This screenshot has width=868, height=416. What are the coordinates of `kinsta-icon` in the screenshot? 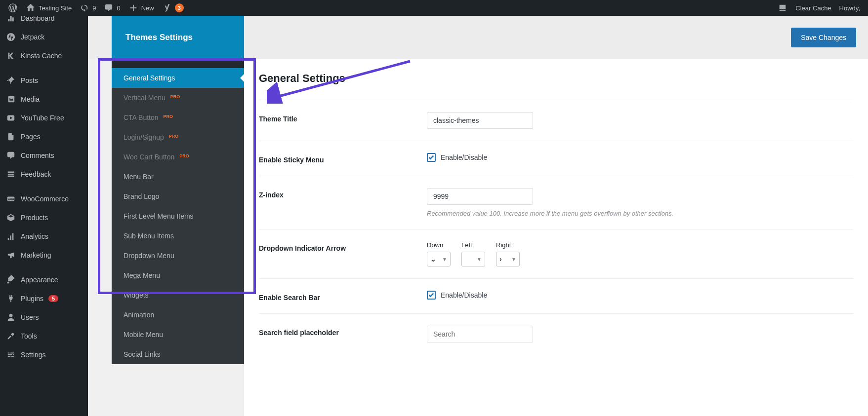 It's located at (11, 56).